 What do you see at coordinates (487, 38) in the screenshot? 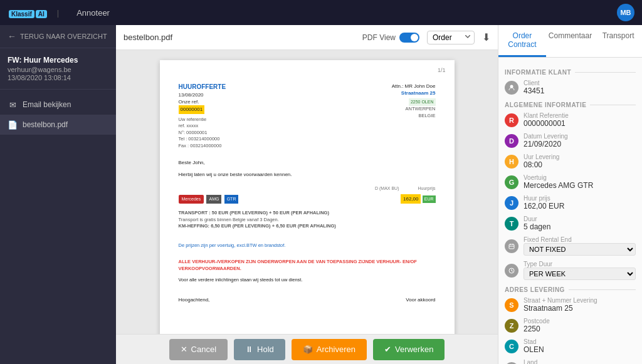
I see `download-icon: ⬇` at bounding box center [487, 38].